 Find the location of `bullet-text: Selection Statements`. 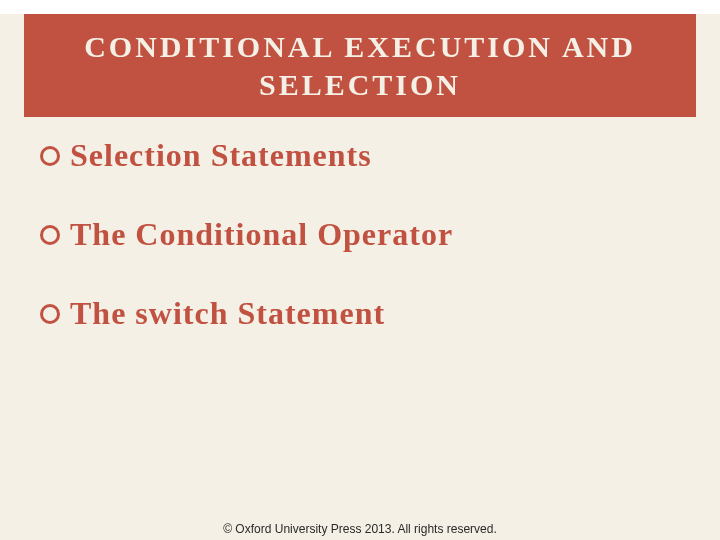

bullet-text: Selection Statements is located at coordinates (221, 156).